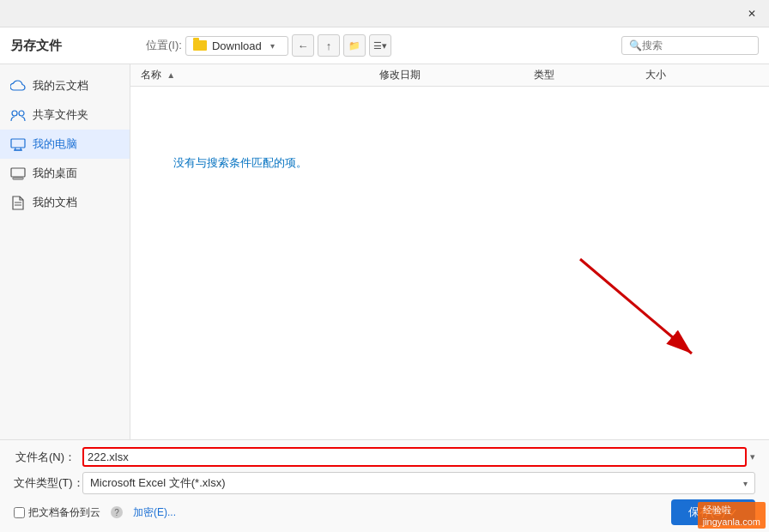  Describe the element at coordinates (19, 513) in the screenshot. I see `backup-checkbox` at that location.